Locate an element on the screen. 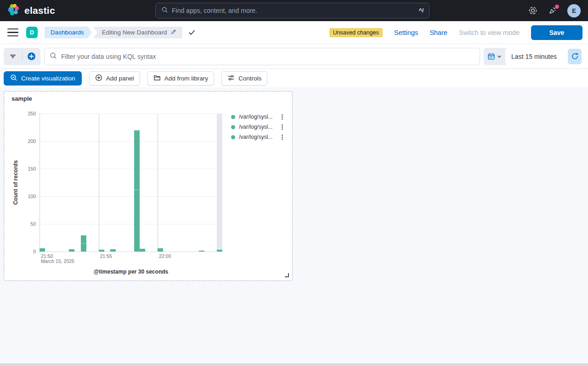 The width and height of the screenshot is (588, 366). calendar-icon is located at coordinates (492, 56).